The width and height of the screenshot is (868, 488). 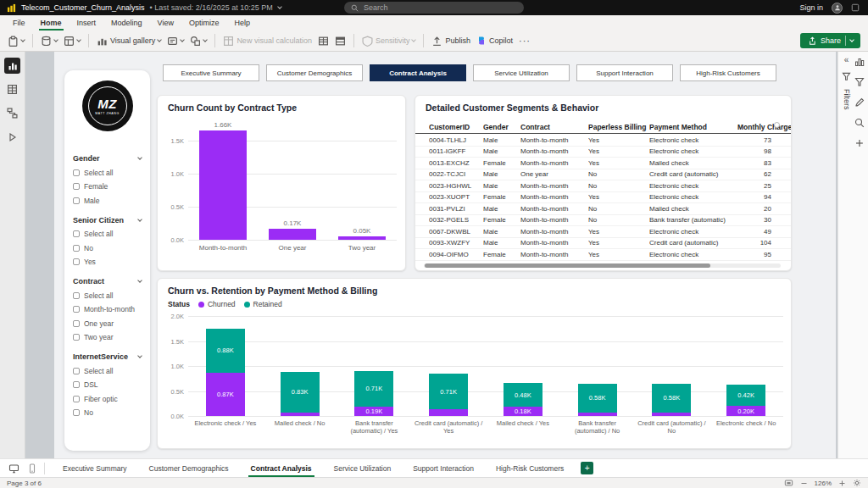 What do you see at coordinates (49, 41) in the screenshot?
I see `get-data-button` at bounding box center [49, 41].